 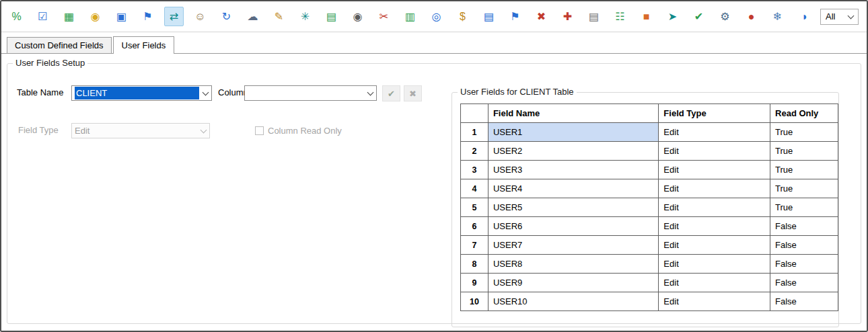 What do you see at coordinates (778, 16) in the screenshot?
I see `snowflake-icon: ❄` at bounding box center [778, 16].